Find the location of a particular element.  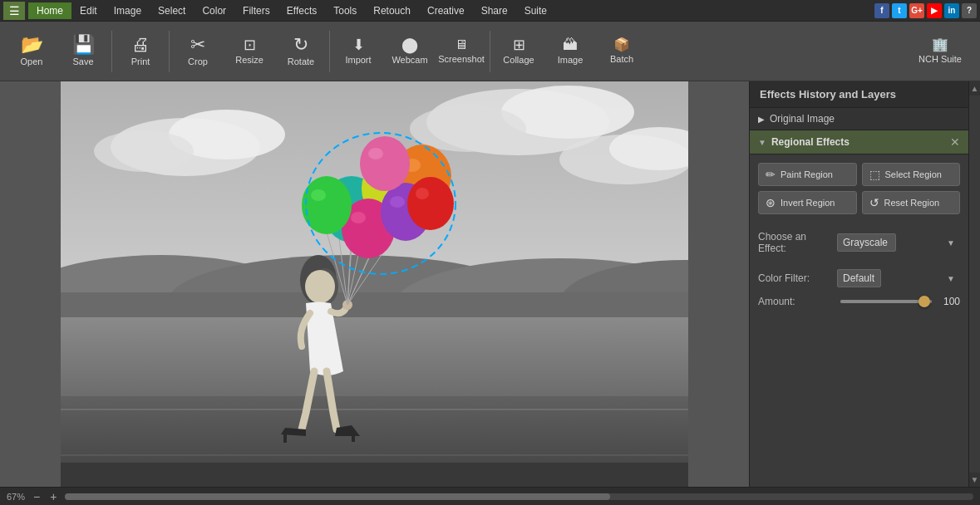

effect-select-wrapper: Grayscale Blur Sharpen Brightness Contra… is located at coordinates (899, 243).